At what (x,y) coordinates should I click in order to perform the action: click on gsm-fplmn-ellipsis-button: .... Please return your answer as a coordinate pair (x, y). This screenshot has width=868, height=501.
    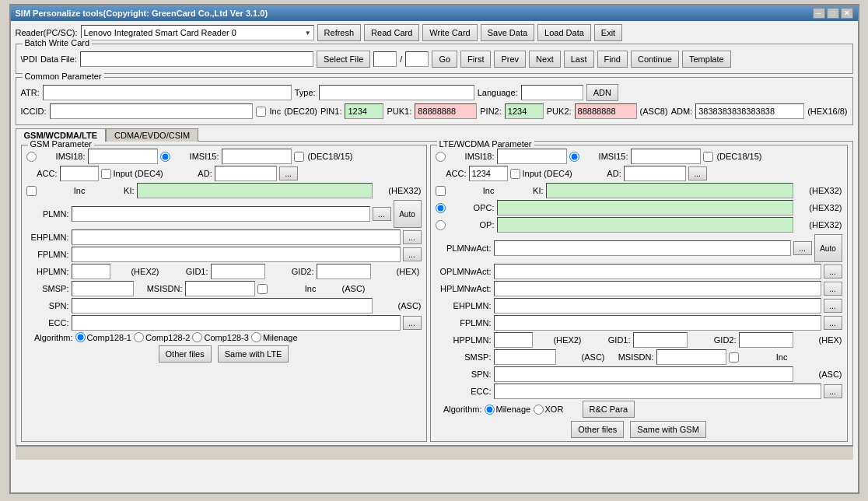
    Looking at the image, I should click on (412, 254).